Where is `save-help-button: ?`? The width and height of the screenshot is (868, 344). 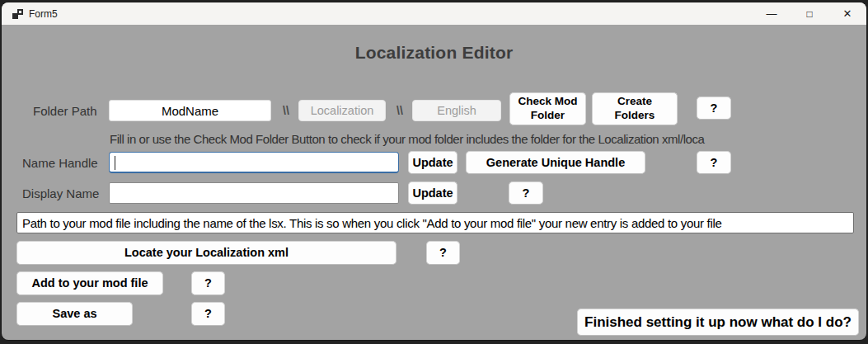 save-help-button: ? is located at coordinates (208, 313).